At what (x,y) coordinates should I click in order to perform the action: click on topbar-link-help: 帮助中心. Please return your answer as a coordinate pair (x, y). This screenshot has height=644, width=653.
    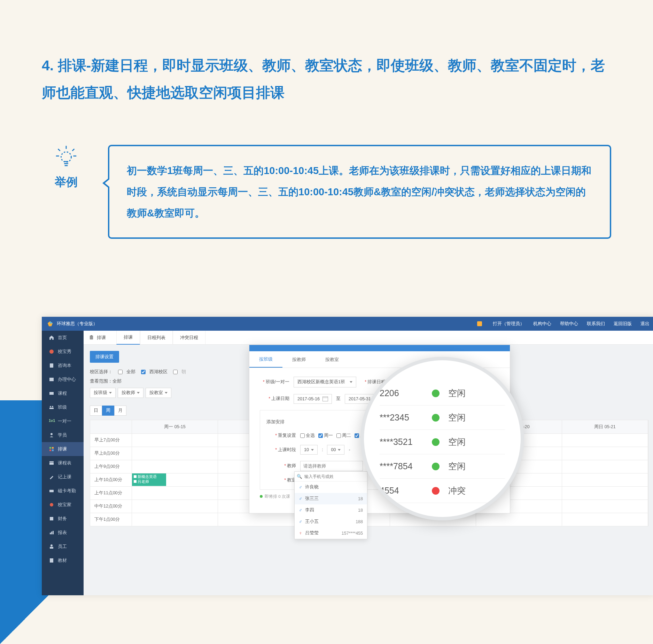
    Looking at the image, I should click on (569, 324).